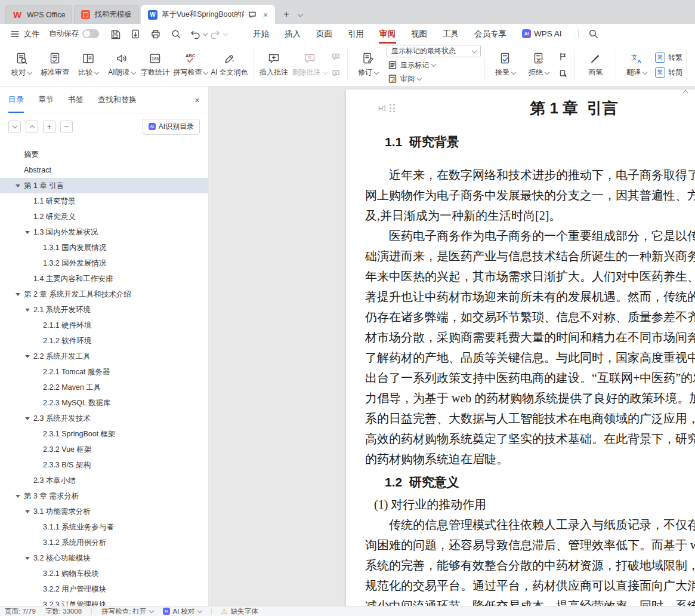 This screenshot has width=695, height=616. Describe the element at coordinates (104, 574) in the screenshot. I see `outline-item: 3.2.1 购物车模块` at that location.